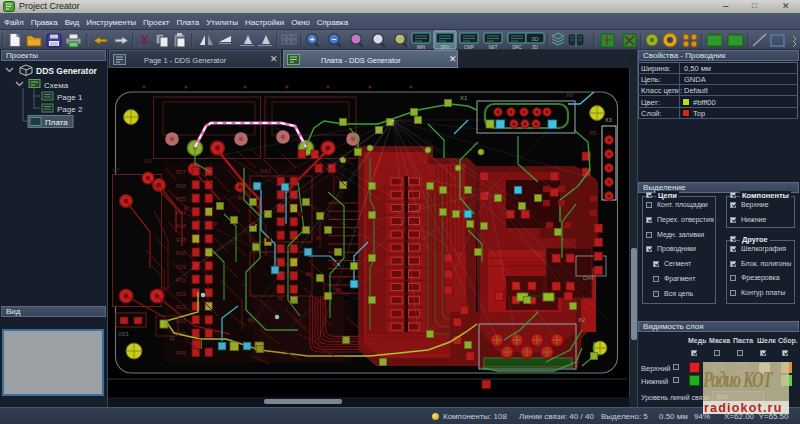  Describe the element at coordinates (56, 86) in the screenshot. I see `svg-text: Схема` at that location.